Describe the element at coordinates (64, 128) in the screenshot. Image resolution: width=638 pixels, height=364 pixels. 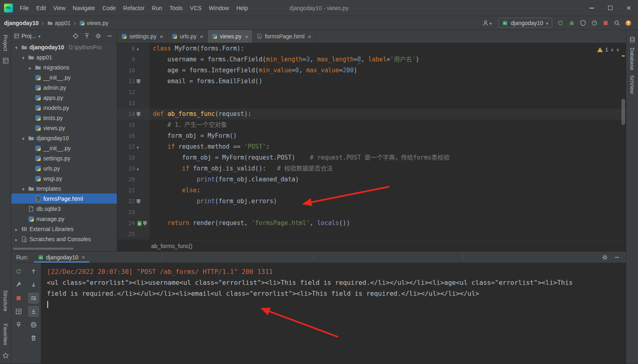
I see `tree-item-views.py: views.py` at that location.